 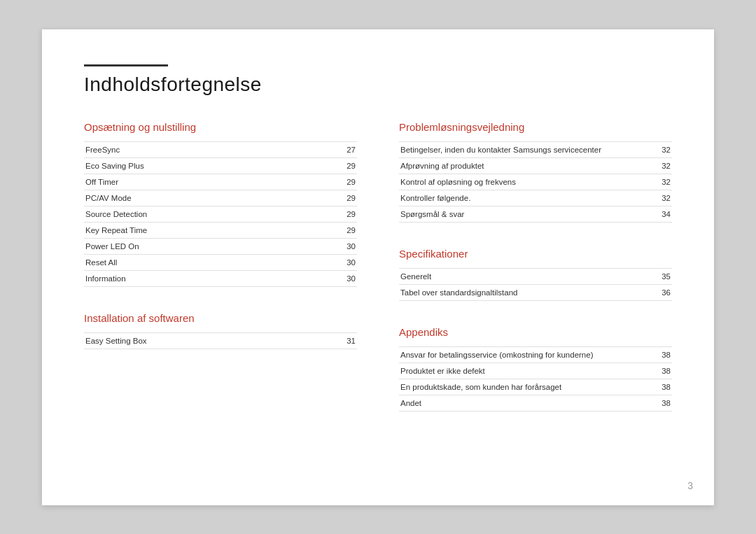 What do you see at coordinates (525, 276) in the screenshot?
I see `toc-item-label: Generelt` at bounding box center [525, 276].